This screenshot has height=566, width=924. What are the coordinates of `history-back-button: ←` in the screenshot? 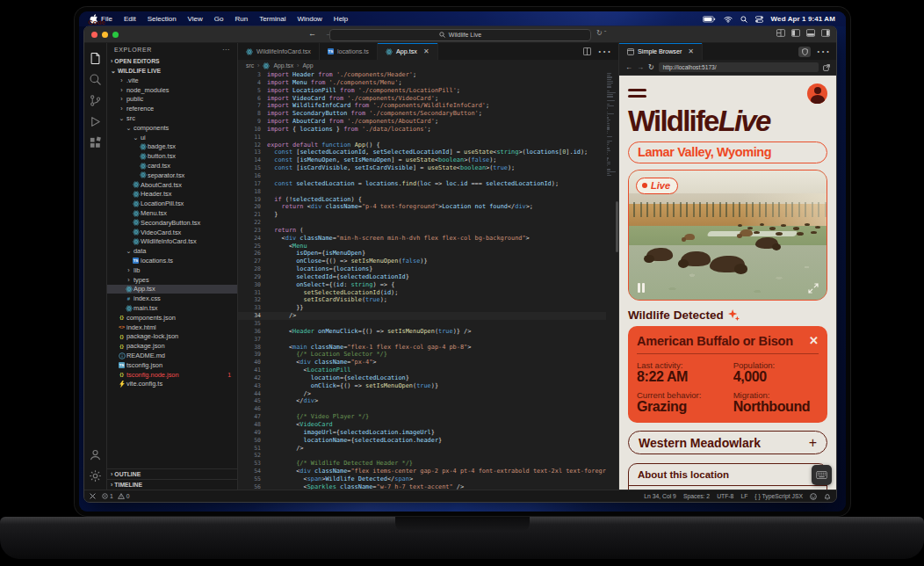 It's located at (313, 33).